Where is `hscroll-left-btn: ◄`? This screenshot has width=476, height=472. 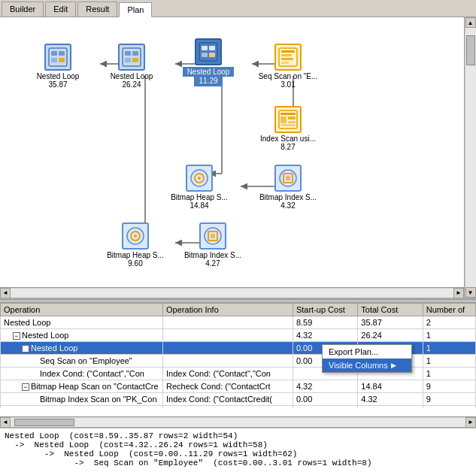
hscroll-left-btn: ◄ is located at coordinates (5, 293).